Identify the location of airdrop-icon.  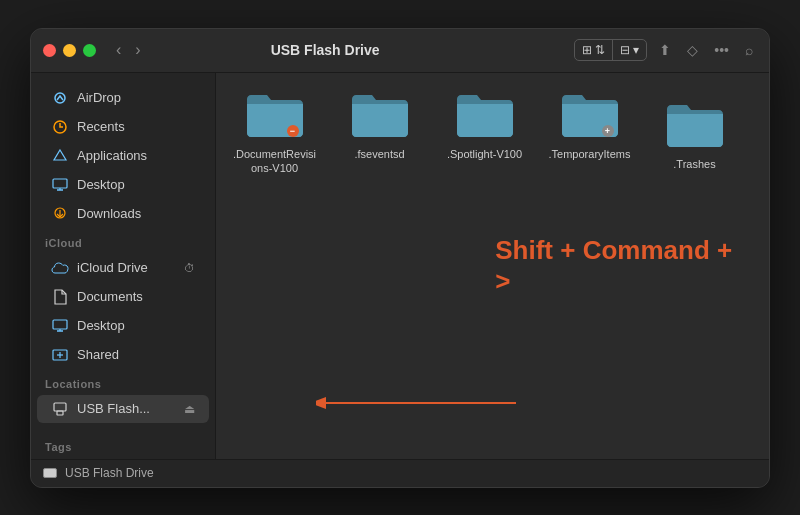
(60, 98).